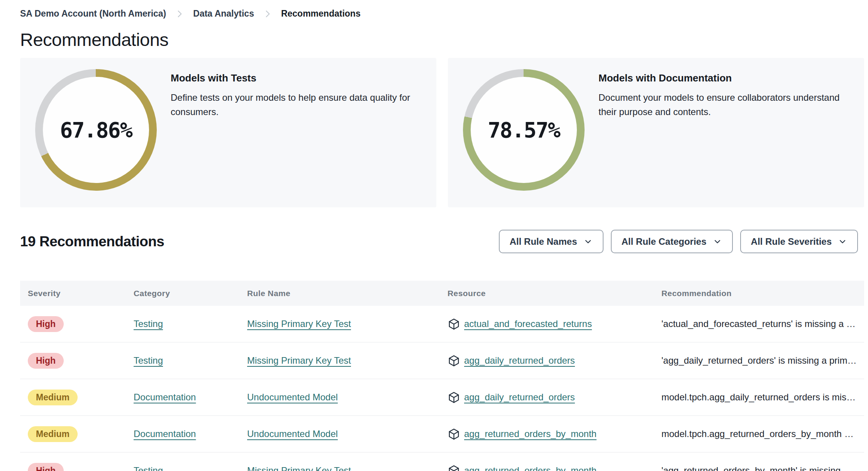 The image size is (868, 471). What do you see at coordinates (96, 130) in the screenshot?
I see `donut-hole: 67.86%` at bounding box center [96, 130].